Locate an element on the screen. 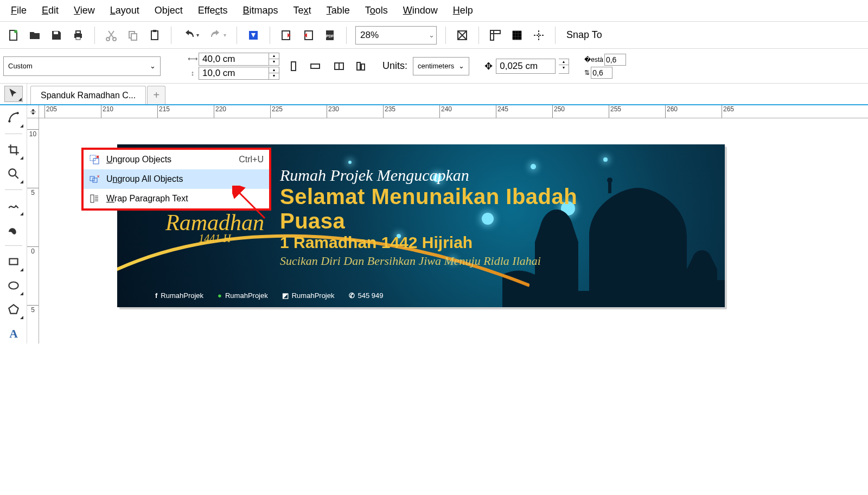  snap-to-label: Snap To is located at coordinates (584, 35).